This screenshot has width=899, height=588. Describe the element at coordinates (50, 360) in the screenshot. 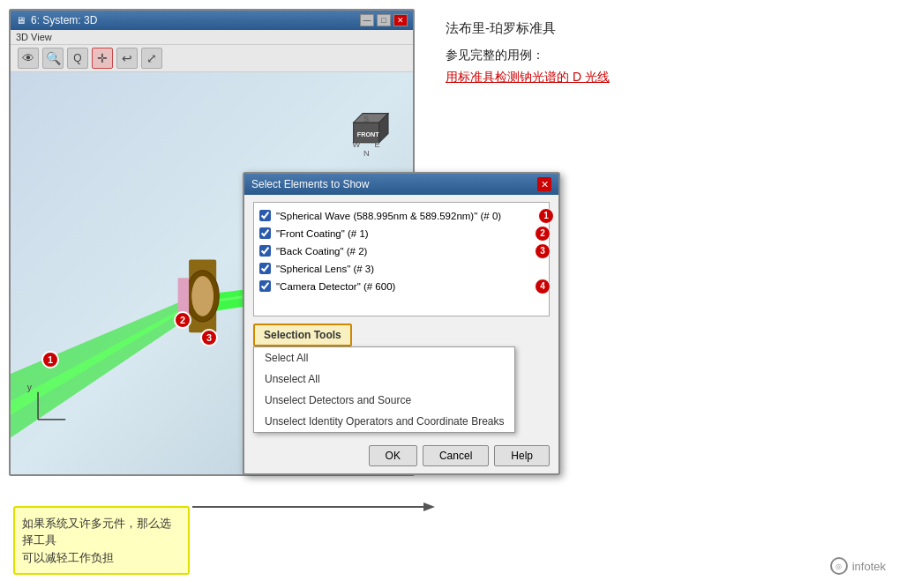

I see `scene-badge-1: 1` at that location.